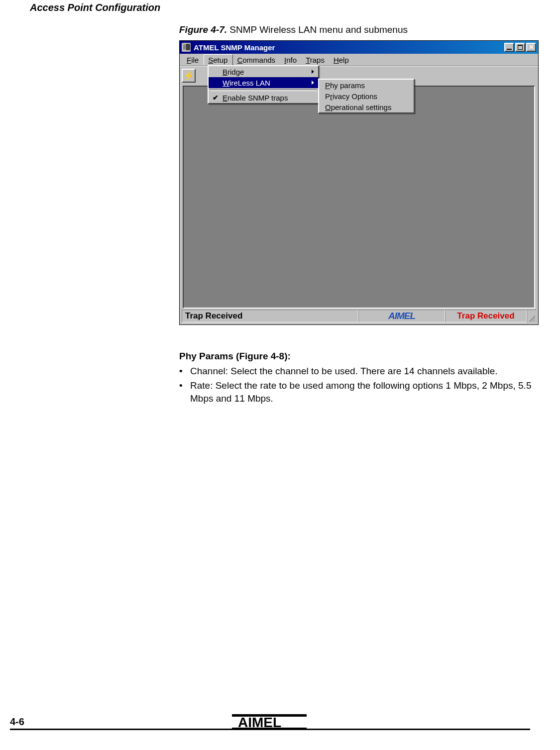  I want to click on window-controls: ✕, so click(520, 47).